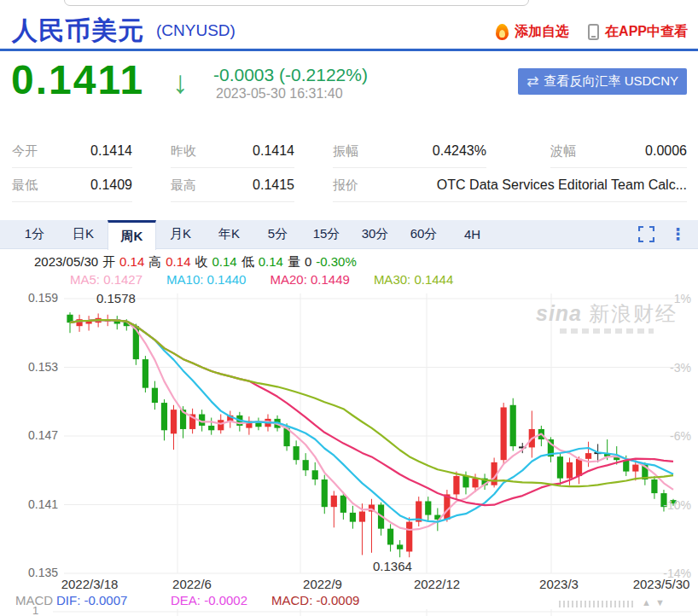 This screenshot has height=616, width=698. What do you see at coordinates (602, 82) in the screenshot?
I see `reverse-rate-button: ⇄ 查看反向汇率 USDCNY` at bounding box center [602, 82].